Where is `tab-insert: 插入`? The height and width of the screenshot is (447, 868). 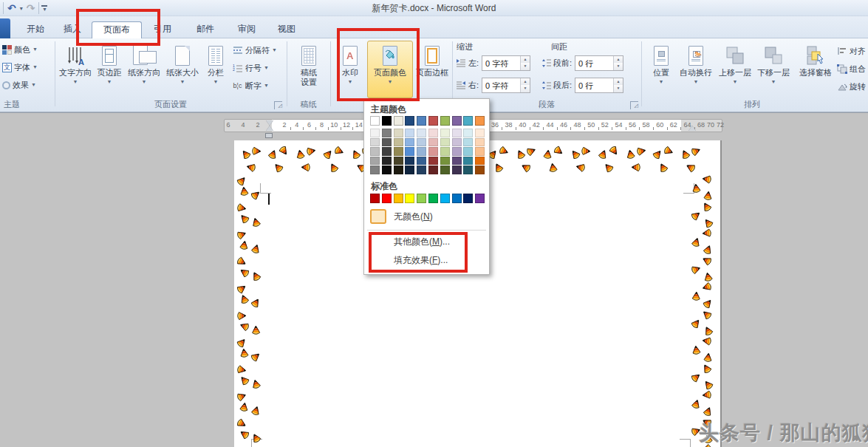 tab-insert: 插入 is located at coordinates (72, 30).